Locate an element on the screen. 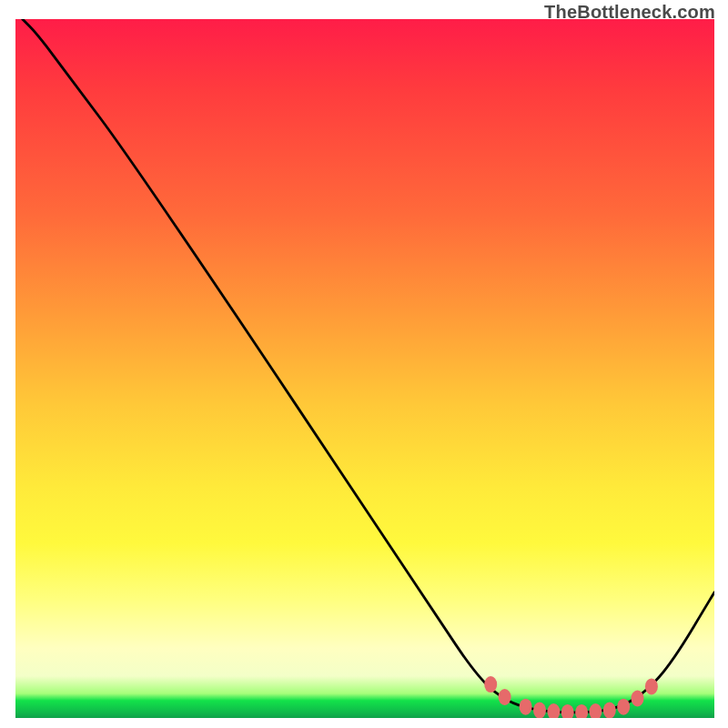 The height and width of the screenshot is (728, 728). optimal-markers is located at coordinates (571, 697).